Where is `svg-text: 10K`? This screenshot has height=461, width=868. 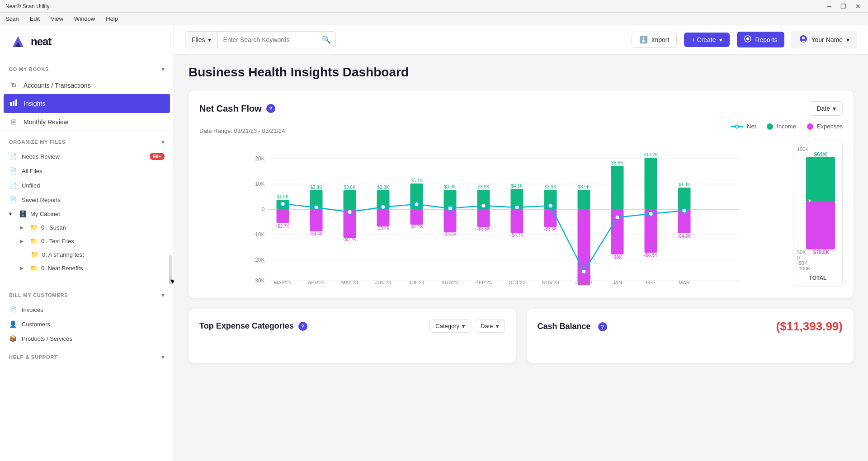 svg-text: 10K is located at coordinates (259, 184).